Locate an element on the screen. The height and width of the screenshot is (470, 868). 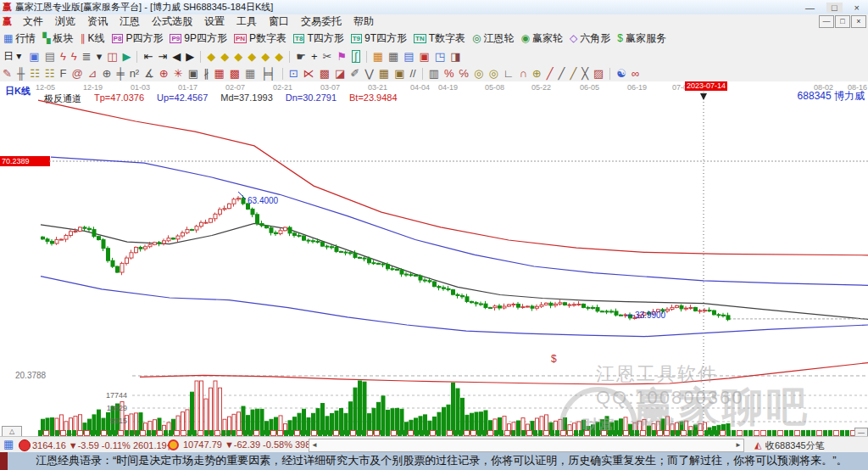
gann-diamond2-icon: ◆ is located at coordinates (225, 56).